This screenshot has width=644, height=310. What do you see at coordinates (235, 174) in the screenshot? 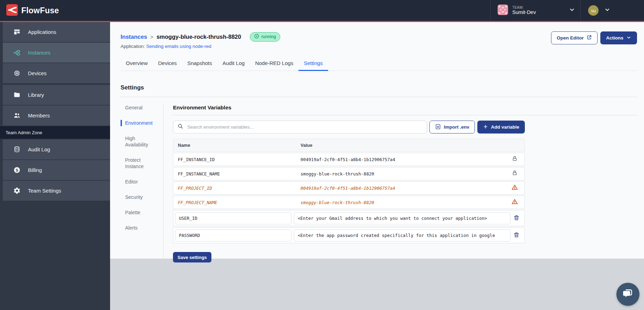
I see `env-var-name: FF_INSTANCE_NAME` at bounding box center [235, 174].